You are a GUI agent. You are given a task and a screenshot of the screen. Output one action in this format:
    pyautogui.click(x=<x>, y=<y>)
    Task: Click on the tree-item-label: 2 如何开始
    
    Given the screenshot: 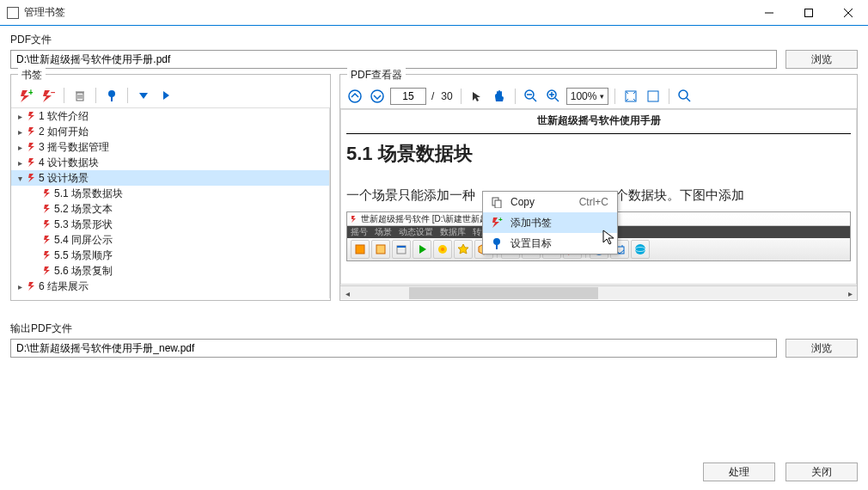 What is the action you would take?
    pyautogui.click(x=64, y=132)
    